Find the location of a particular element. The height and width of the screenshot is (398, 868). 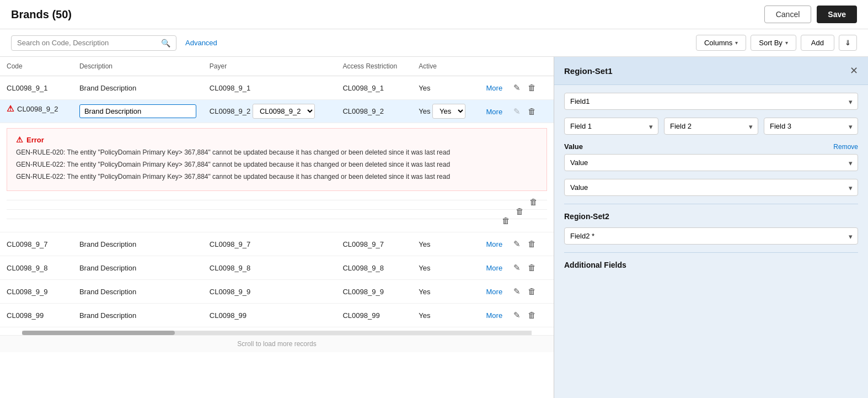

search-input is located at coordinates (89, 43).